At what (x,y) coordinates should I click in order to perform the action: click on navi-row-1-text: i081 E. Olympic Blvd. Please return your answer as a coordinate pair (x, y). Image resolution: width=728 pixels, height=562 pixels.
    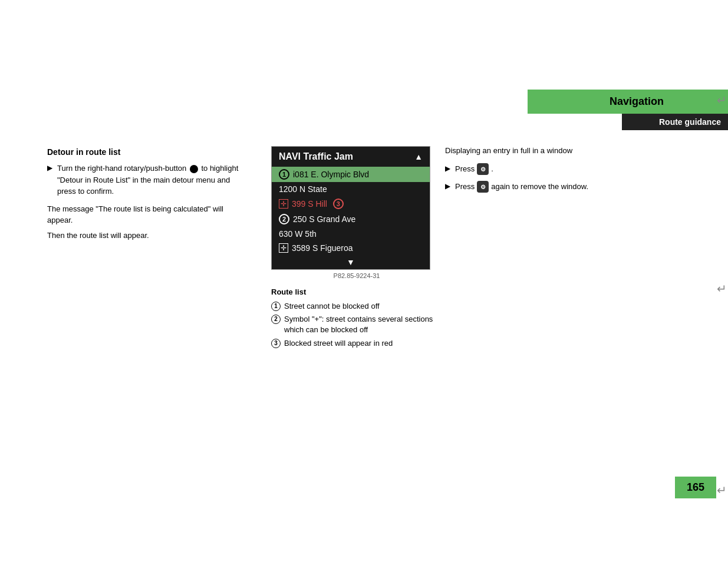
    Looking at the image, I should click on (331, 174).